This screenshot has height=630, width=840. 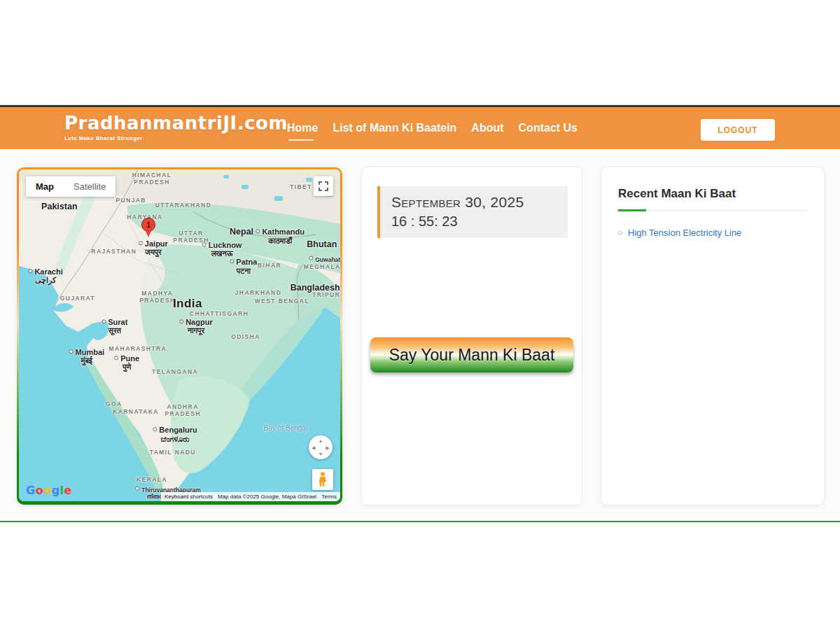 What do you see at coordinates (302, 128) in the screenshot?
I see `nav-item: Home` at bounding box center [302, 128].